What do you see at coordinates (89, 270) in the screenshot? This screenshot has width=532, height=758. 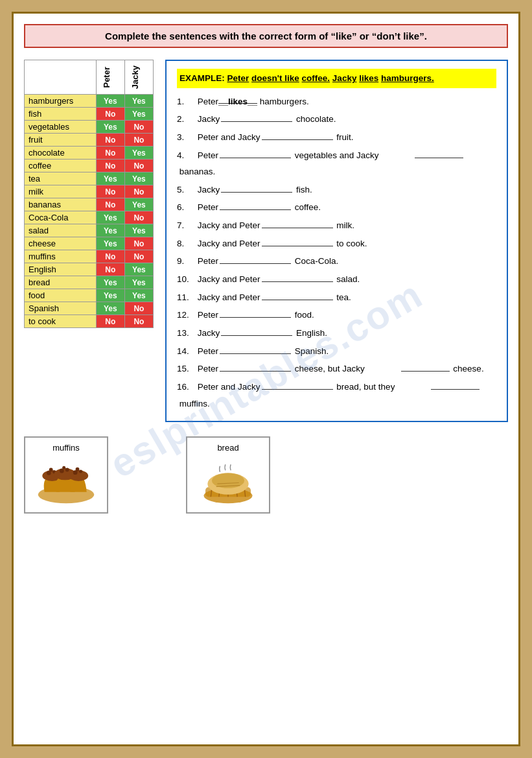 I see `table-row: English No Yes` at bounding box center [89, 270].